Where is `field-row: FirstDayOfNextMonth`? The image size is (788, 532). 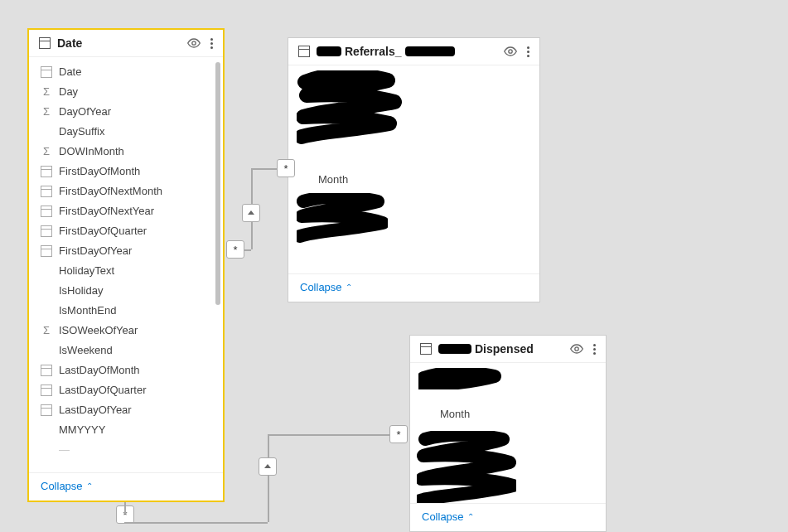 field-row: FirstDayOfNextMonth is located at coordinates (126, 191).